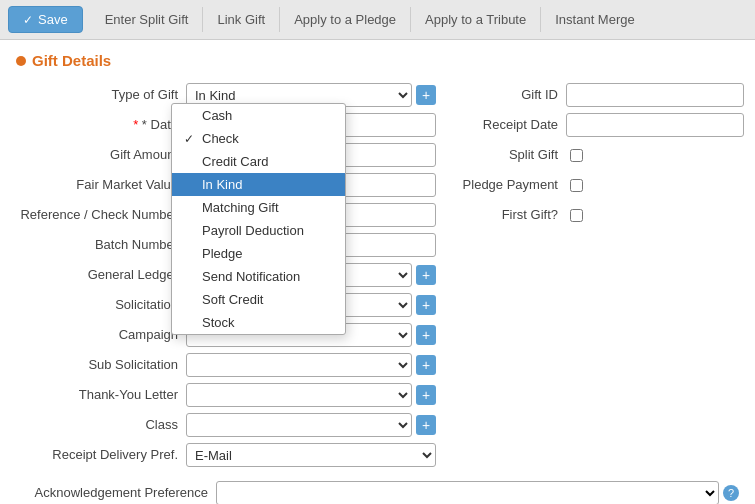  Describe the element at coordinates (101, 215) in the screenshot. I see `reference-label: Reference / Check Number` at that location.